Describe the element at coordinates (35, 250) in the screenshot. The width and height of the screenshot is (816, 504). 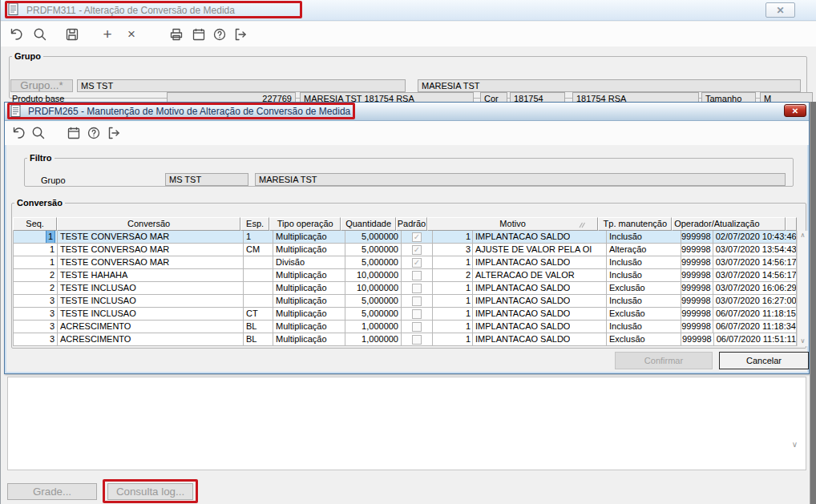
I see `seq-cell: 1` at that location.